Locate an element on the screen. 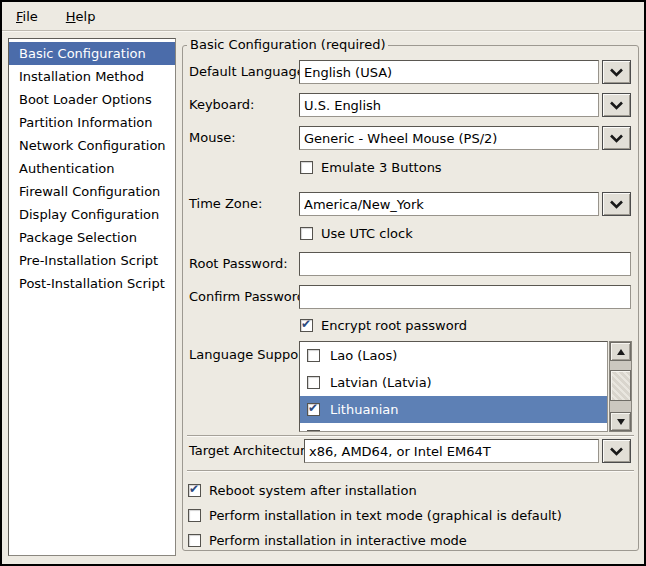 The height and width of the screenshot is (566, 646). mouse-input is located at coordinates (449, 138).